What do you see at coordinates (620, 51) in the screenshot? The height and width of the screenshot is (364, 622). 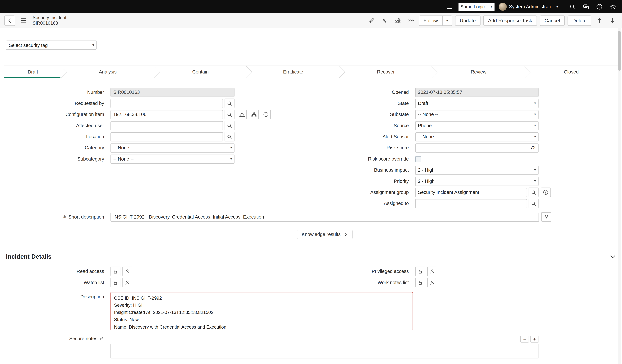 I see `scrollbar-thumb` at bounding box center [620, 51].